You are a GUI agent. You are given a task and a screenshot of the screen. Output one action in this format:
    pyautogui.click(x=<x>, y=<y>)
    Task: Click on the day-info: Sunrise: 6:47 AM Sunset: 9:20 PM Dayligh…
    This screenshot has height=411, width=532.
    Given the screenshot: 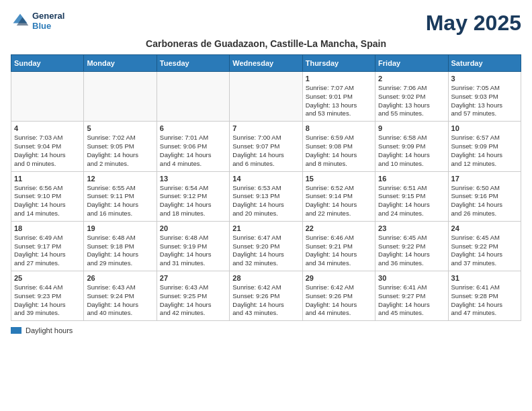 What is the action you would take?
    pyautogui.click(x=266, y=251)
    